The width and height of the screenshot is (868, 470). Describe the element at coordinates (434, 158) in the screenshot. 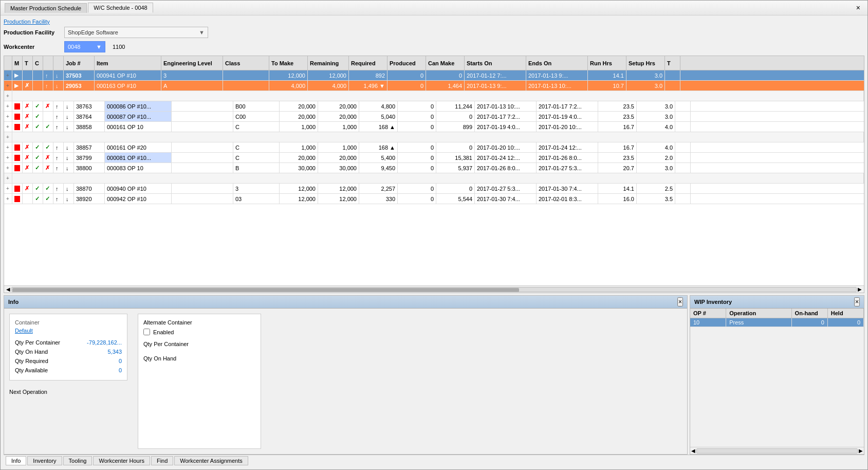

I see `table-row: + ✗ ✓ ✗ ↑ ↓ 38799 000081 OP #10... C 20,…` at that location.